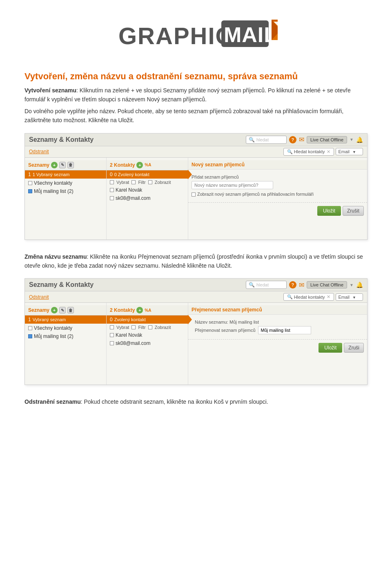 The image size is (392, 586). Describe the element at coordinates (65, 191) in the screenshot. I see `sc1-col1-row2: Můj mailing list (2)` at that location.